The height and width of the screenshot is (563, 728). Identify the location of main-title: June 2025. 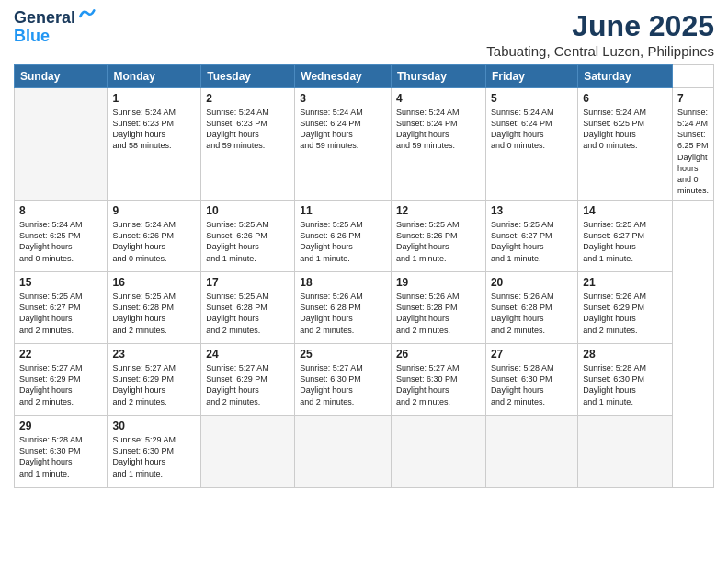
(600, 26).